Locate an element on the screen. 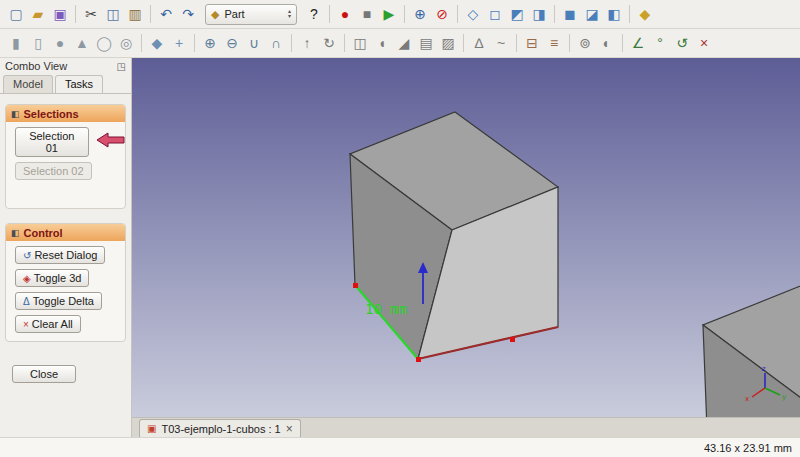  selections-header-label: Selections is located at coordinates (52, 114).